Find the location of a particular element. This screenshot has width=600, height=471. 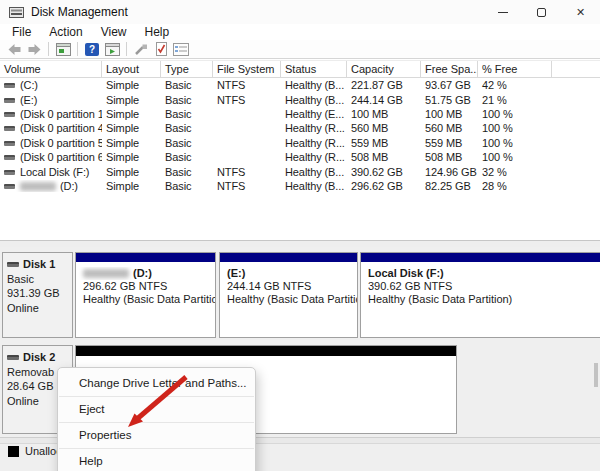

vertical-scrollbar is located at coordinates (596, 375).